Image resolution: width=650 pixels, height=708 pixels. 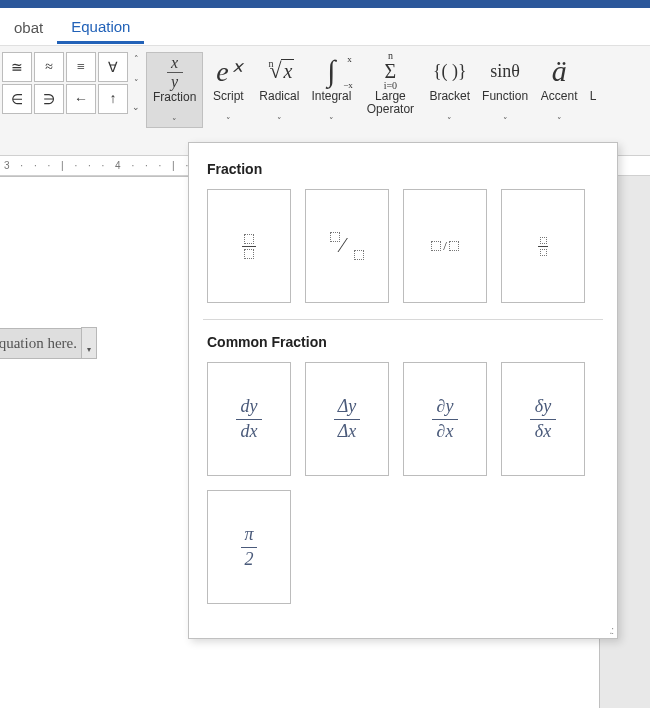 I want to click on limit-label: L, so click(x=594, y=104).